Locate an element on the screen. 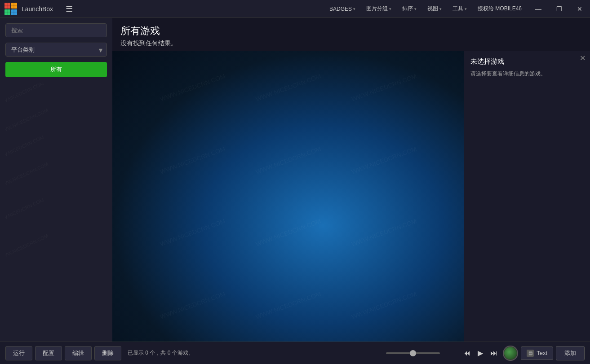  platform-select: 平台类别 is located at coordinates (56, 49).